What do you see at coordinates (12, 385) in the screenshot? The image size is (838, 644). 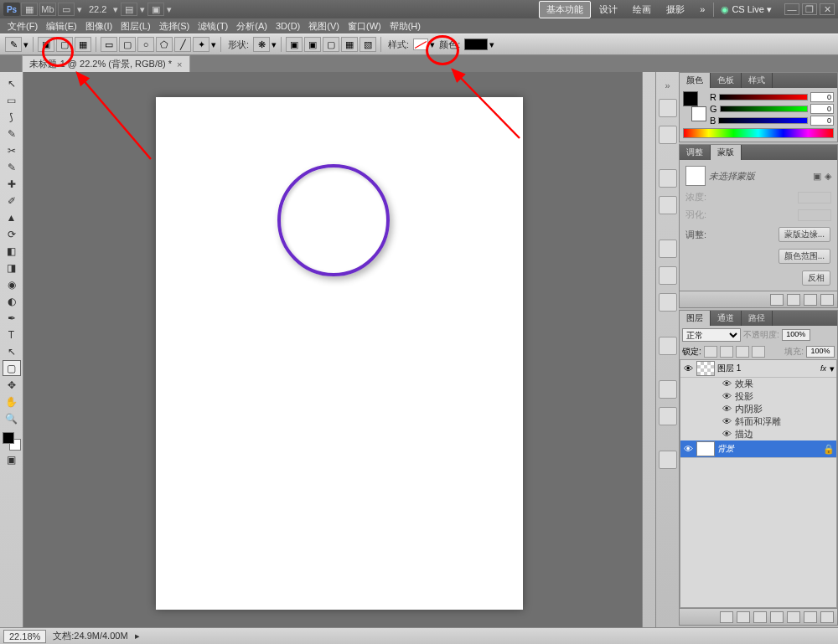 I see `3d-tool: ✥` at bounding box center [12, 385].